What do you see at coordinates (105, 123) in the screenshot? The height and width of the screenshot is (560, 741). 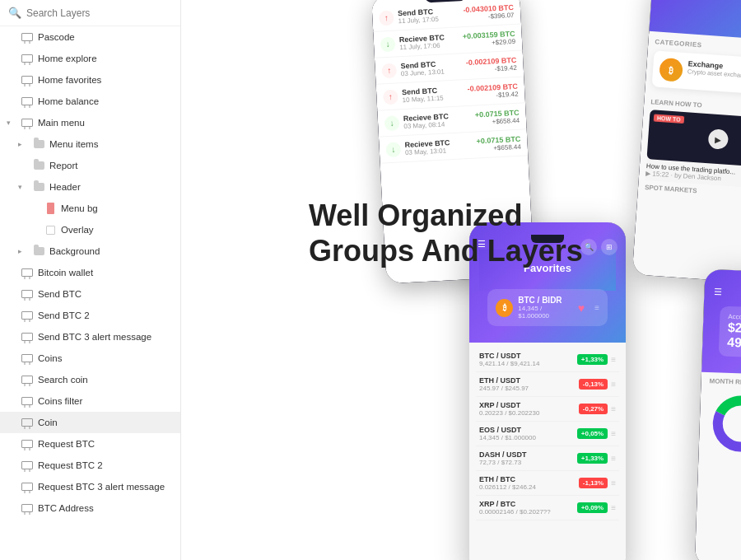 I see `layer-item-label: Main menu` at bounding box center [105, 123].